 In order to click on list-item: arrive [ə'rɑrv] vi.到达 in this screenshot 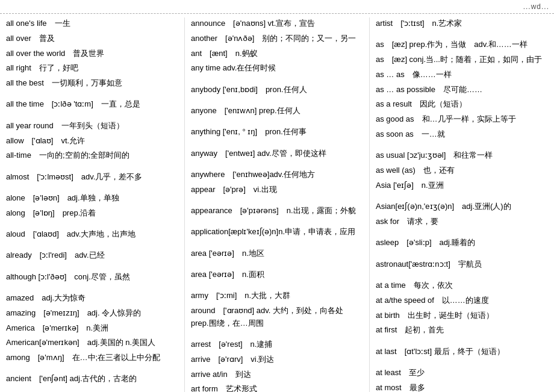, I will do `click(277, 360)`.